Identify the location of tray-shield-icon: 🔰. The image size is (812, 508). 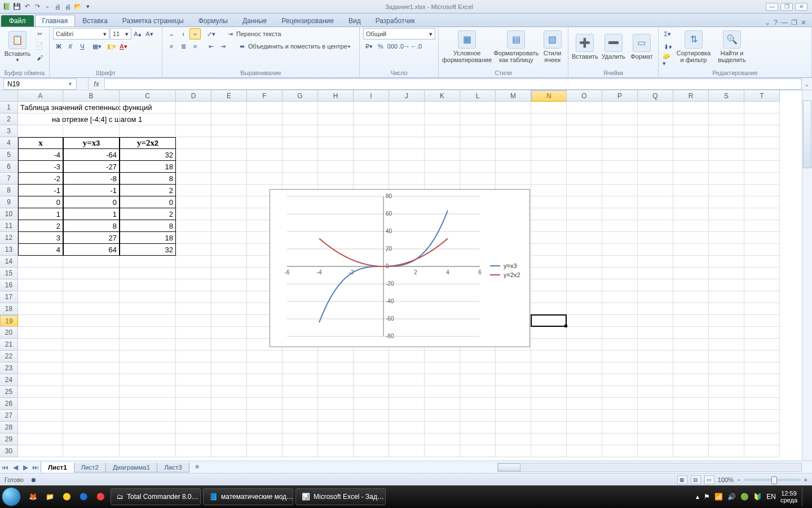
(758, 497).